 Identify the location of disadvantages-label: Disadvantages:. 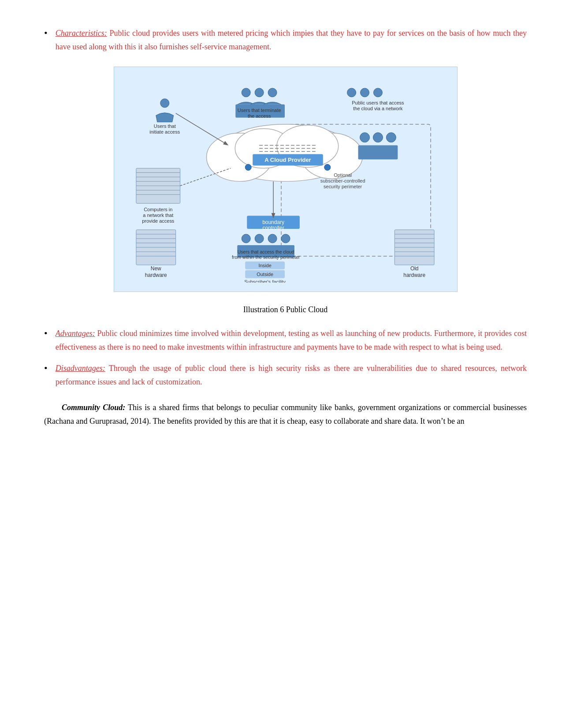
(80, 368).